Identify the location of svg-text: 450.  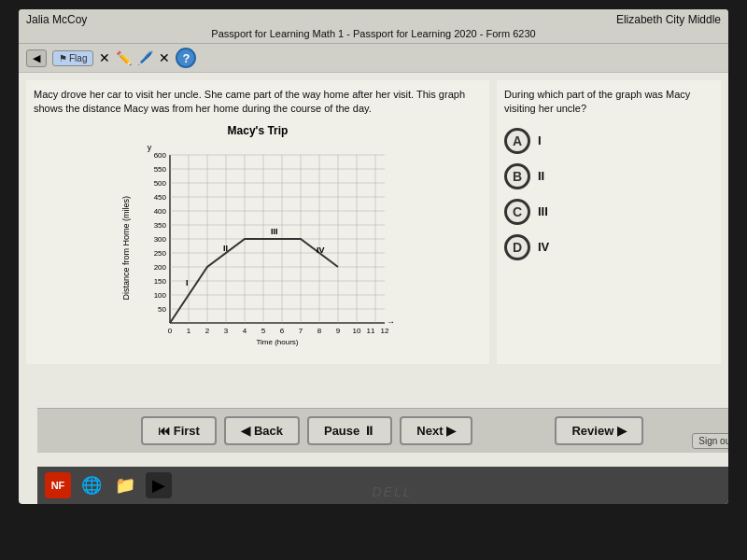
(161, 198).